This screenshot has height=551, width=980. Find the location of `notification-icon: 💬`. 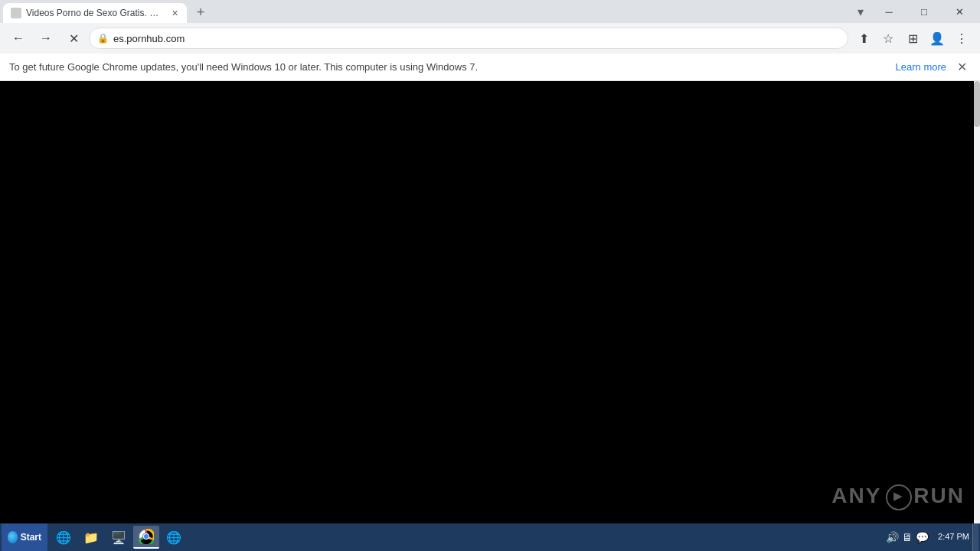

notification-icon: 💬 is located at coordinates (922, 537).